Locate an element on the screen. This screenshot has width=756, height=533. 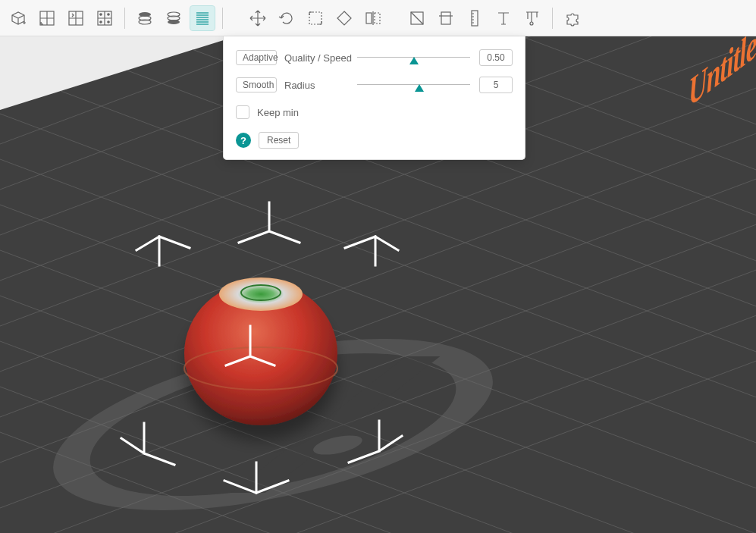
grid-dots-icon is located at coordinates (105, 18).